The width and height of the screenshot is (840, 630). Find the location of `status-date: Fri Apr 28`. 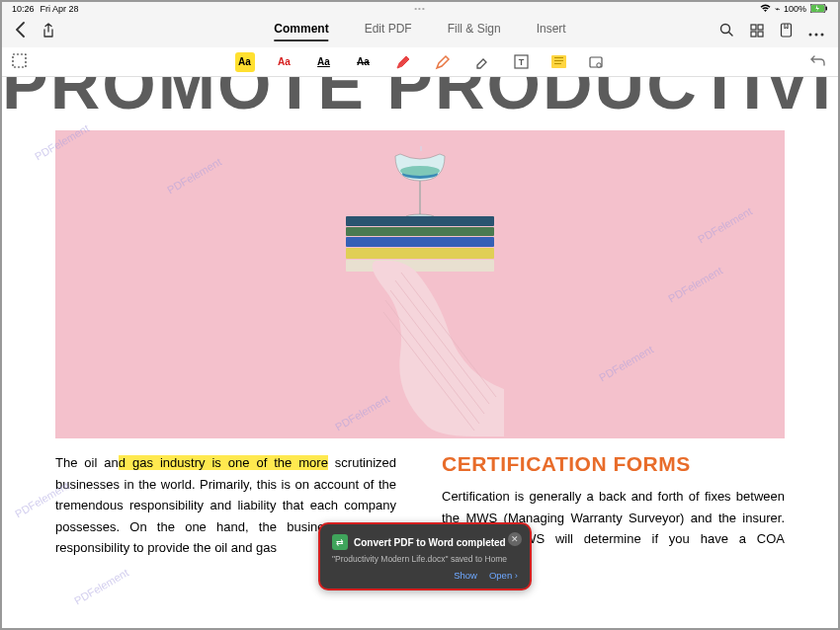

status-date: Fri Apr 28 is located at coordinates (59, 9).